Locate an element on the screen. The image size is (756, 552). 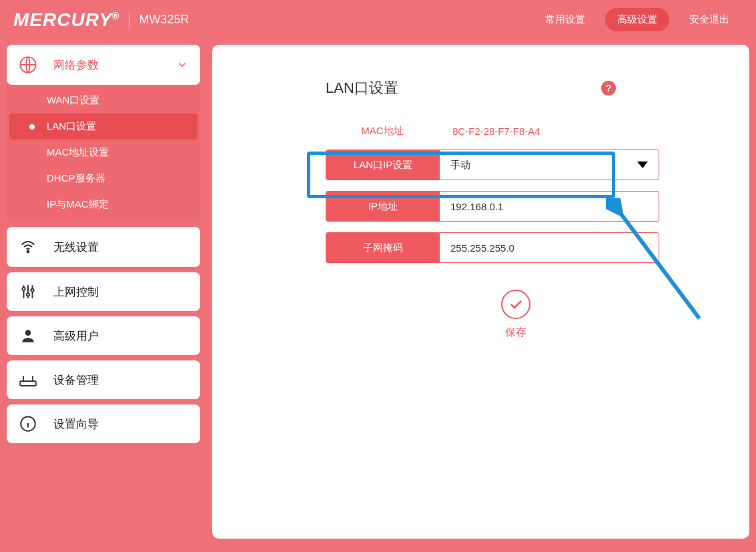
mask-field: 子网掩码 255.255.255.0 is located at coordinates (492, 248).